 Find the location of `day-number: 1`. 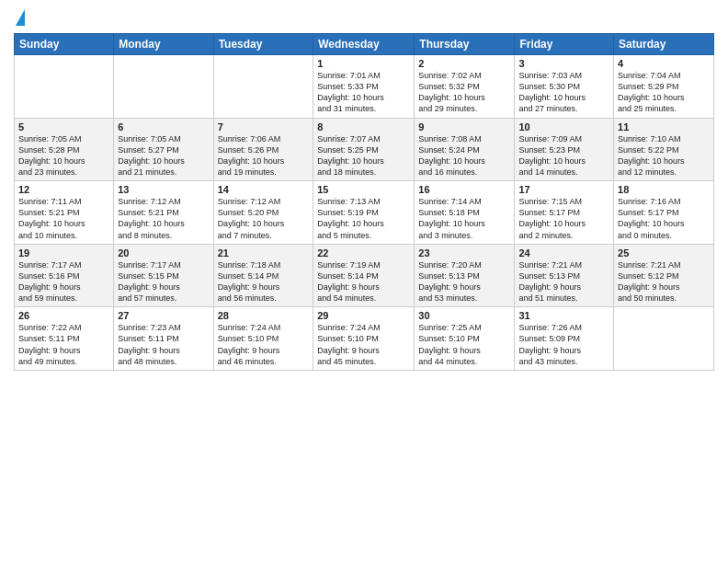

day-number: 1 is located at coordinates (364, 63).